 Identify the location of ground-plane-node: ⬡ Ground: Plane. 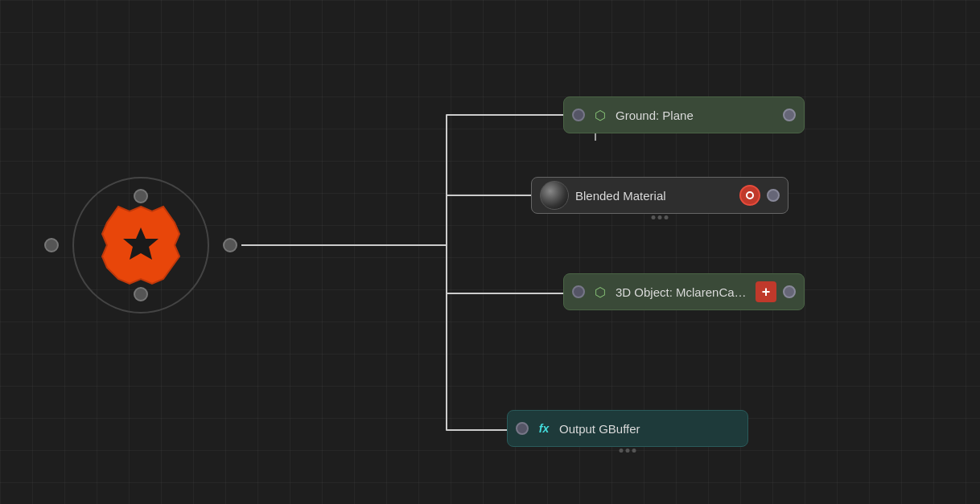
(684, 115).